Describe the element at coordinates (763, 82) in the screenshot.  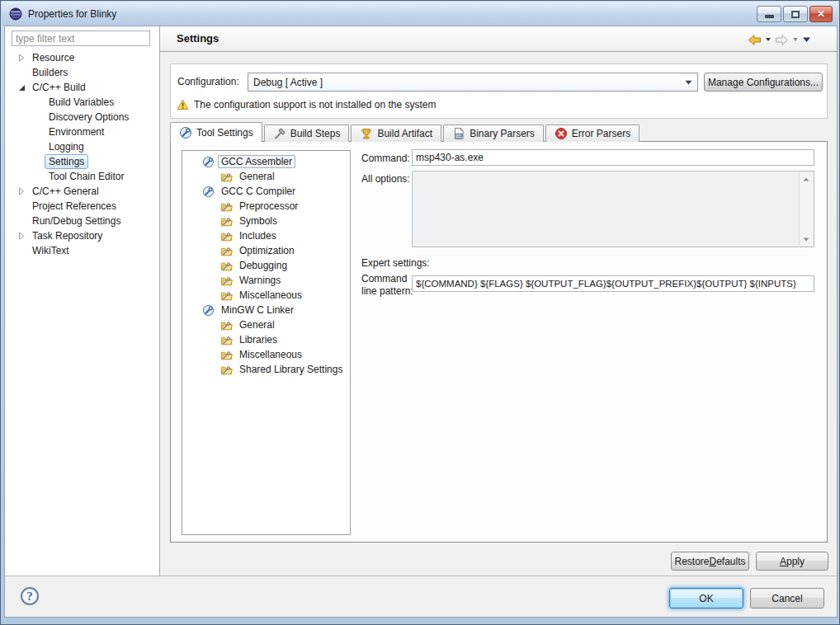
I see `manage-configurations-button: Manage Configurations...` at that location.